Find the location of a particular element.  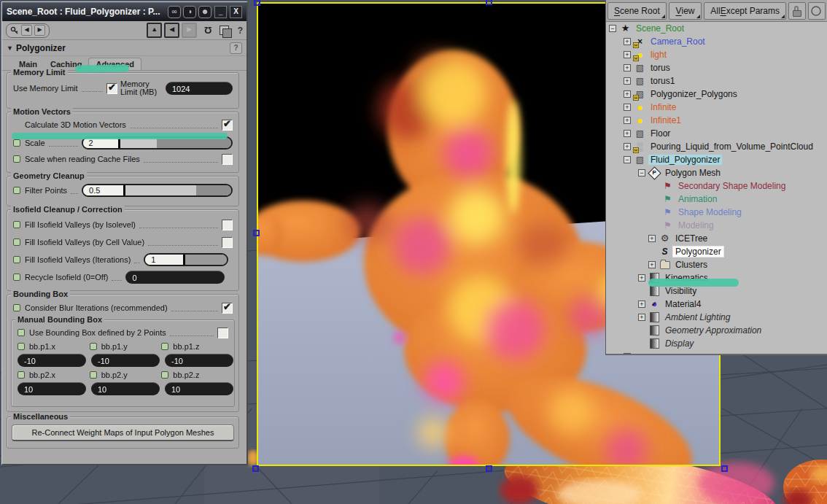

tree-row: P Polygon Mesh is located at coordinates (716, 173).